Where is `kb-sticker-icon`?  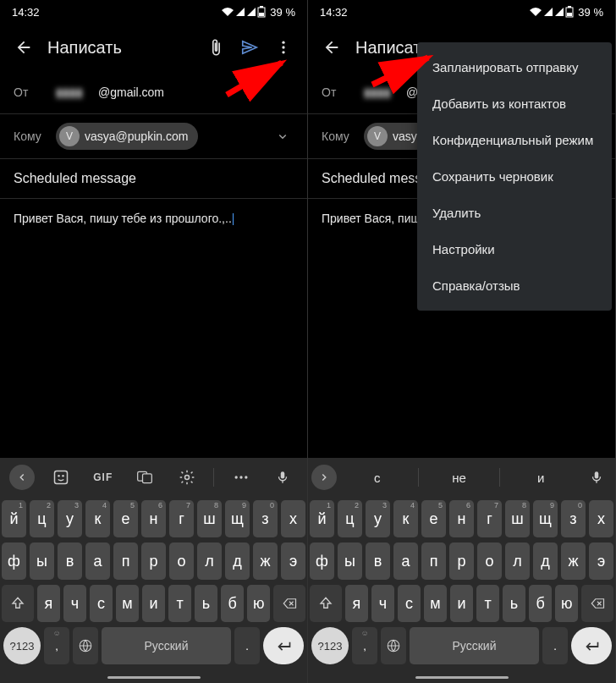
kb-sticker-icon is located at coordinates (61, 477).